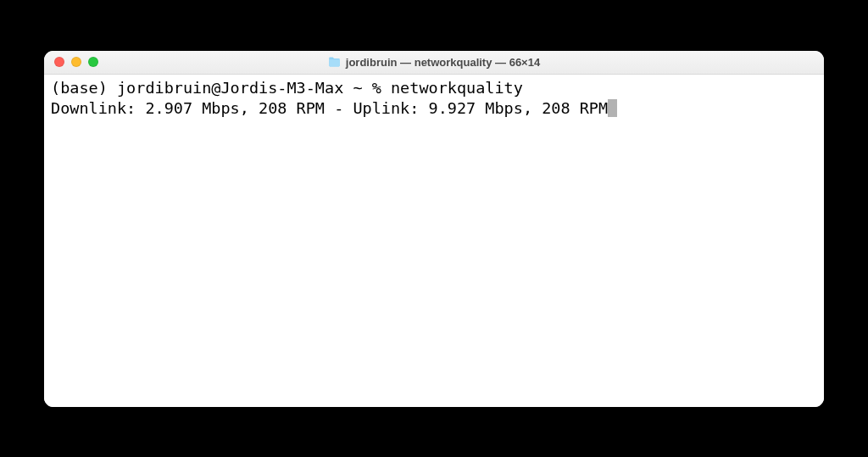  I want to click on minimize-button, so click(76, 62).